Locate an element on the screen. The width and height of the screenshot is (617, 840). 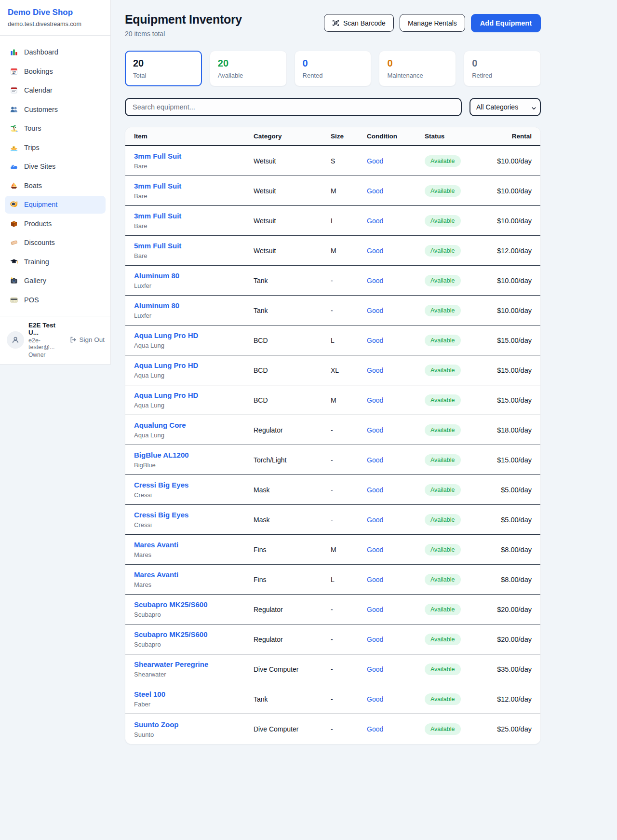
size-cell: L is located at coordinates (349, 580).